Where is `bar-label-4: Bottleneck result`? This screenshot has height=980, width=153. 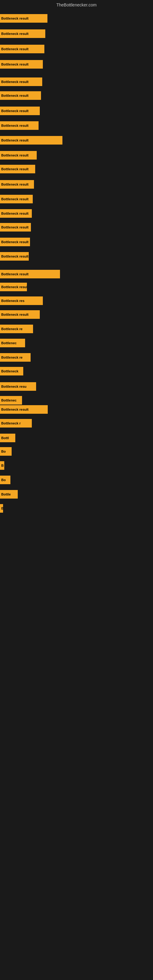
bar-label-4: Bottleneck result is located at coordinates (15, 82).